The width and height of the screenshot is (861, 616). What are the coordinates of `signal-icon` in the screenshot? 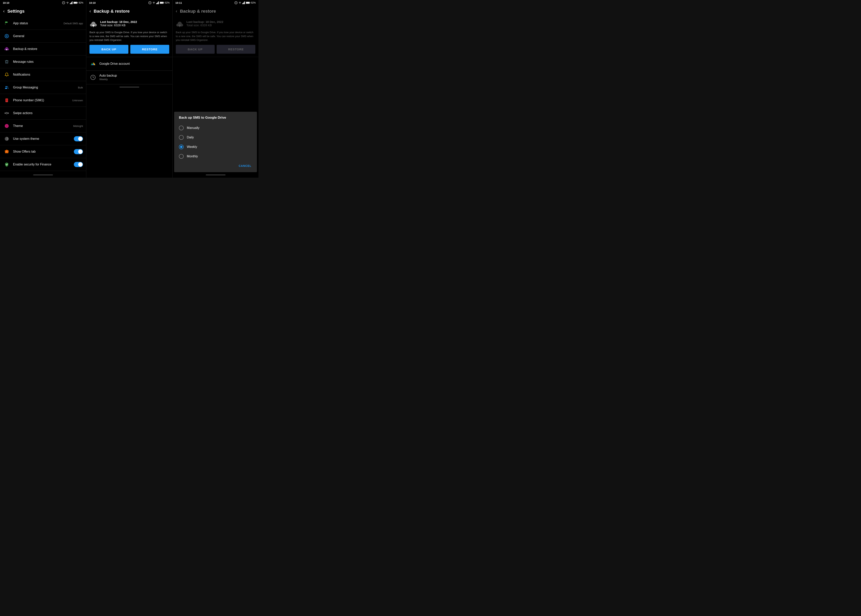 It's located at (71, 3).